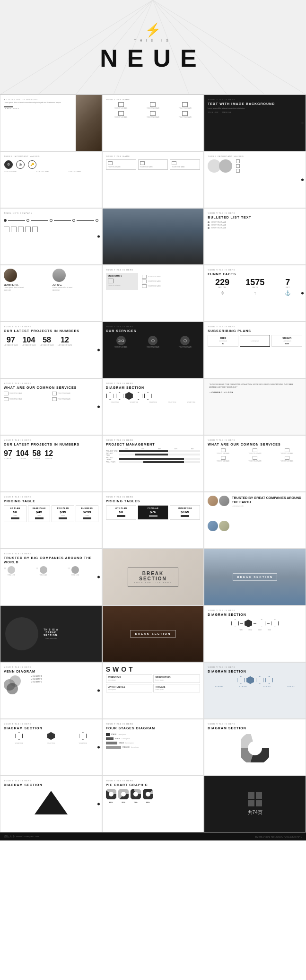  What do you see at coordinates (63, 514) in the screenshot?
I see `plan-col-3: PRO PLAN $99 Lorem` at bounding box center [63, 514].